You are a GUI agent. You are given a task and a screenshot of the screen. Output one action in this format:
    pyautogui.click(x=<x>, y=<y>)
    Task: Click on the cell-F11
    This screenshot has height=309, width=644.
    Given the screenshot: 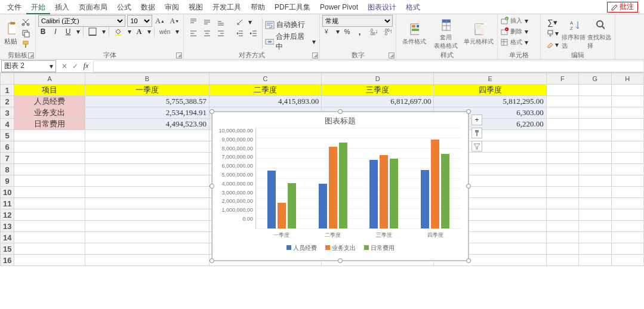 What is the action you would take?
    pyautogui.click(x=562, y=204)
    